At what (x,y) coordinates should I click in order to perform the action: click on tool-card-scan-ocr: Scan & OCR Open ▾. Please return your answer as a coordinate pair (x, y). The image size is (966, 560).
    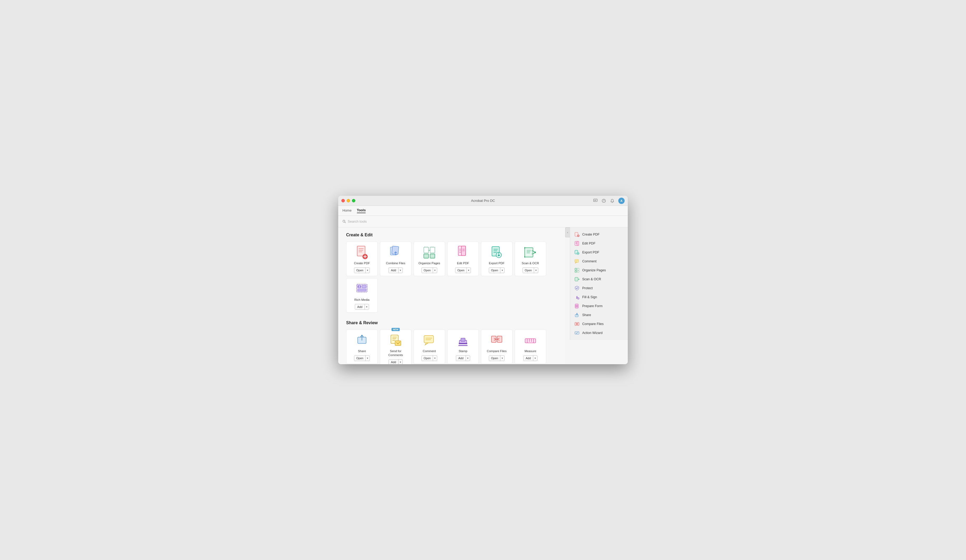
    Looking at the image, I should click on (531, 259).